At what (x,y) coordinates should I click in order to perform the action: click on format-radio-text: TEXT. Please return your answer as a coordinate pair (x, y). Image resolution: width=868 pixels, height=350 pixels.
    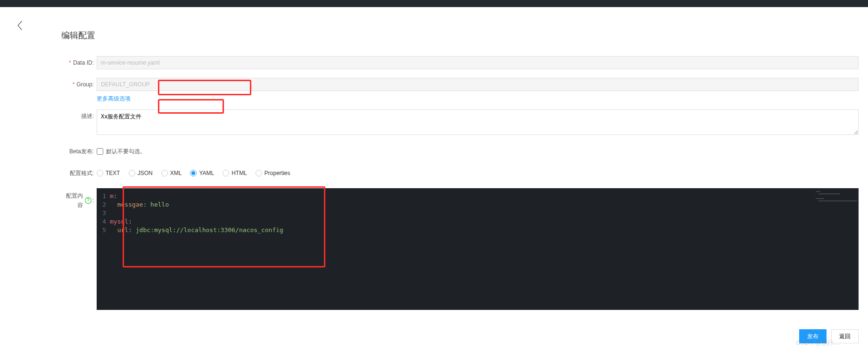
    Looking at the image, I should click on (108, 173).